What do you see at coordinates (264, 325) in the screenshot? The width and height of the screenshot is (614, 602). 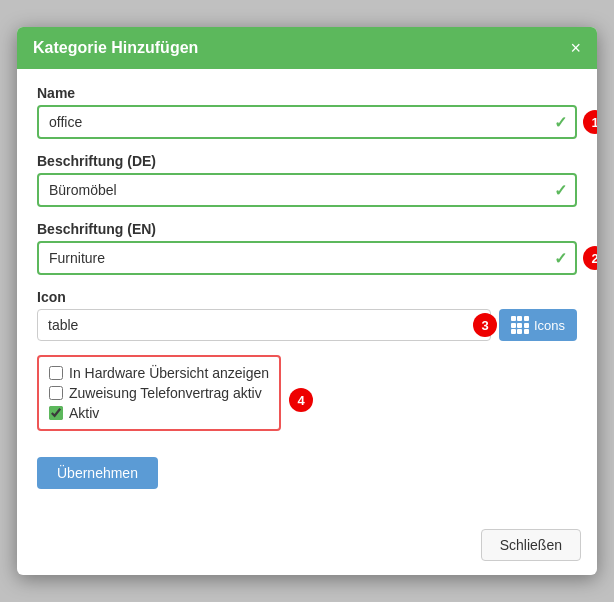 I see `icon-input` at bounding box center [264, 325].